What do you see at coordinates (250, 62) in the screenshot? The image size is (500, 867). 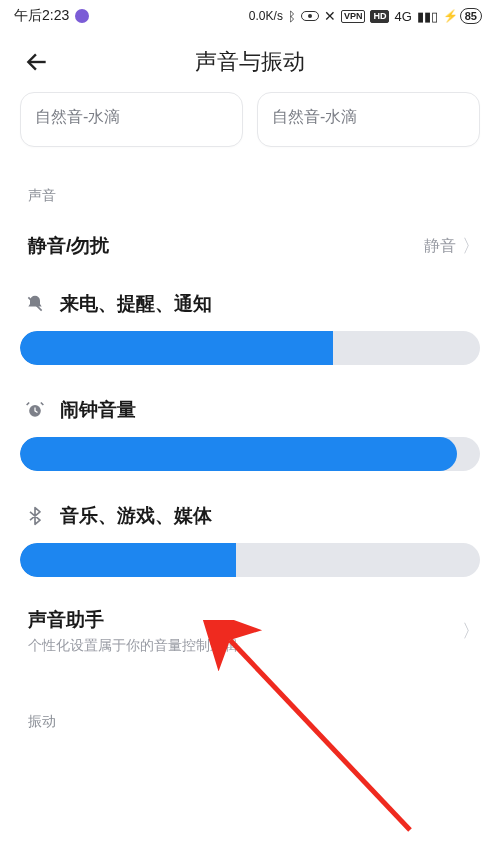 I see `page-header: 声音与振动` at bounding box center [250, 62].